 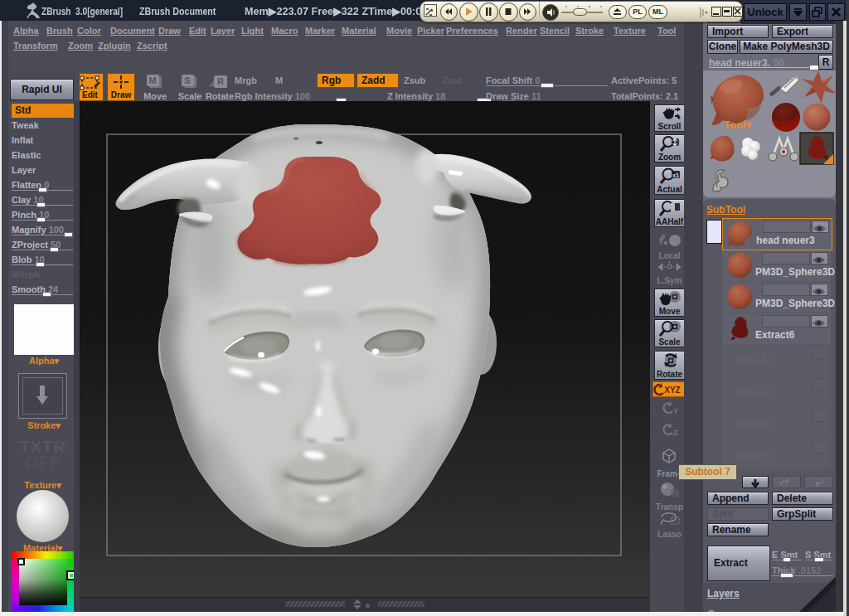 What do you see at coordinates (676, 411) in the screenshot?
I see `svg-text: Y` at bounding box center [676, 411].